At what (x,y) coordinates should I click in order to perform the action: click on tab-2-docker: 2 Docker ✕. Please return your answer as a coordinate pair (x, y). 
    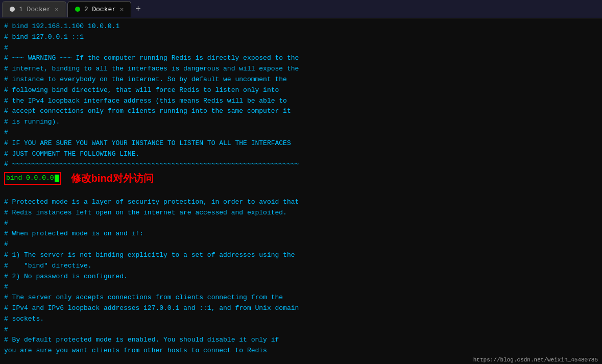
    Looking at the image, I should click on (100, 9).